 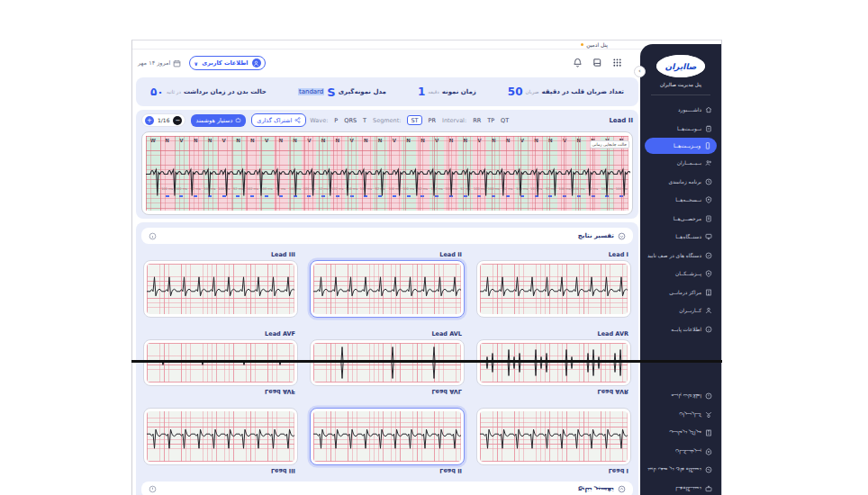 I want to click on share-button: اشتراک گذاری, so click(x=279, y=121).